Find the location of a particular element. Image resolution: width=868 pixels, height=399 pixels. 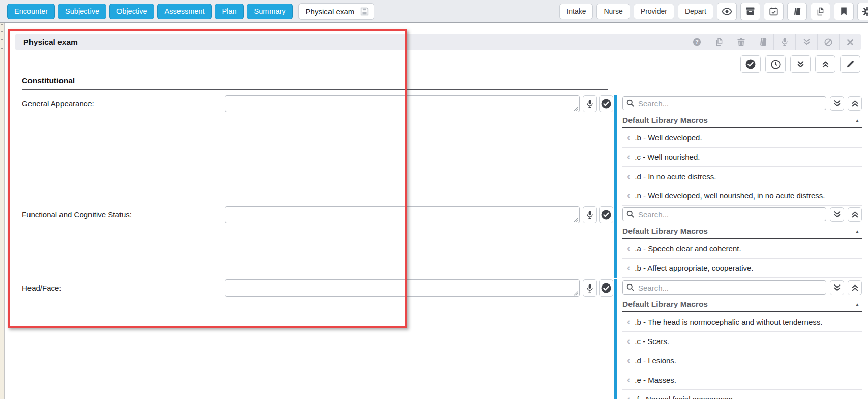

collapse-triangle-icon: ▲ is located at coordinates (857, 304).